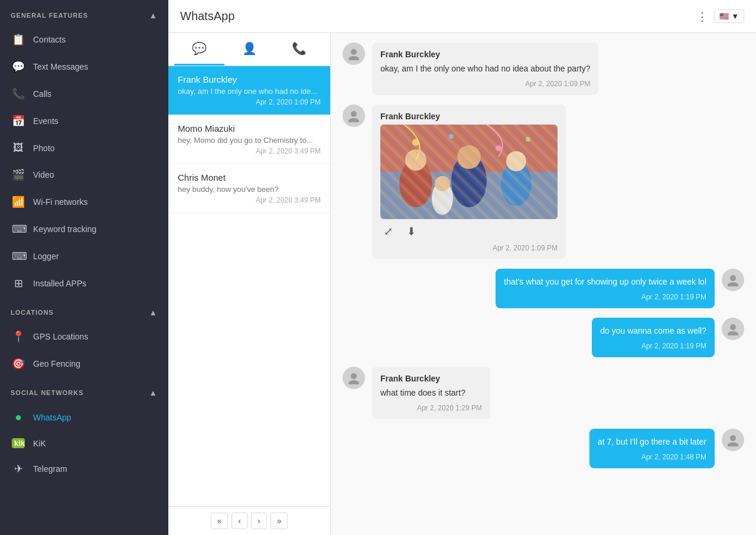 The height and width of the screenshot is (535, 756). What do you see at coordinates (259, 521) in the screenshot?
I see `next-page-button: ›` at bounding box center [259, 521].